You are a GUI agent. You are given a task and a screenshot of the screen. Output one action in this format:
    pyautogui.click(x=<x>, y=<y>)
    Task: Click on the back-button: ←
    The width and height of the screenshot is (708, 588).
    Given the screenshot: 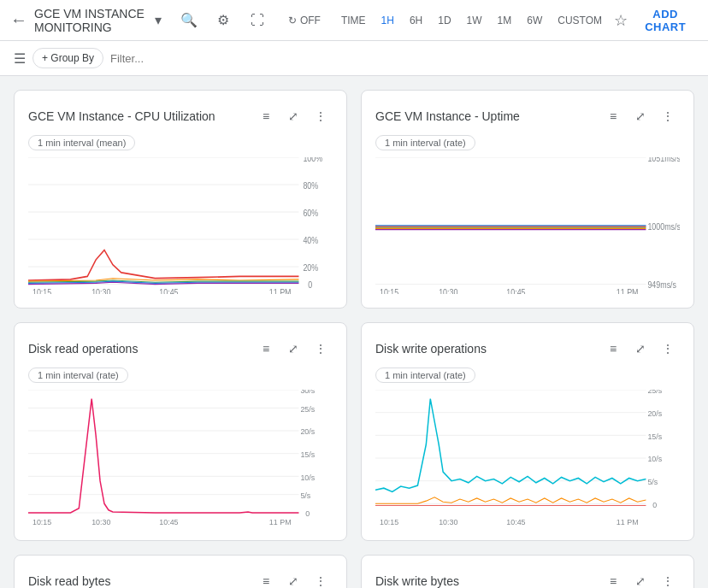 What is the action you would take?
    pyautogui.click(x=19, y=21)
    